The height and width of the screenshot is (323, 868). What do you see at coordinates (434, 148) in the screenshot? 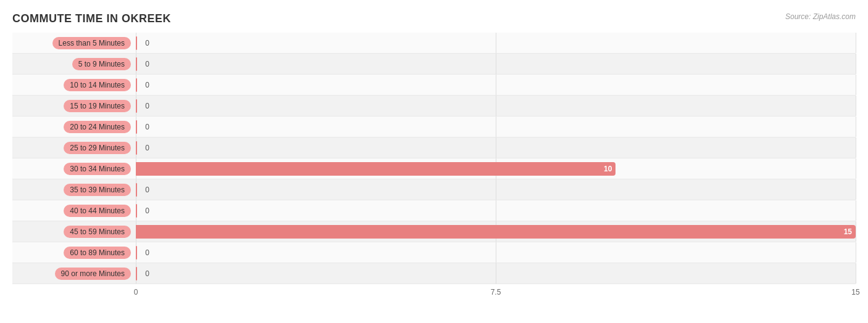
I see `bar-row: 25 to 29 Minutes0` at bounding box center [434, 148].